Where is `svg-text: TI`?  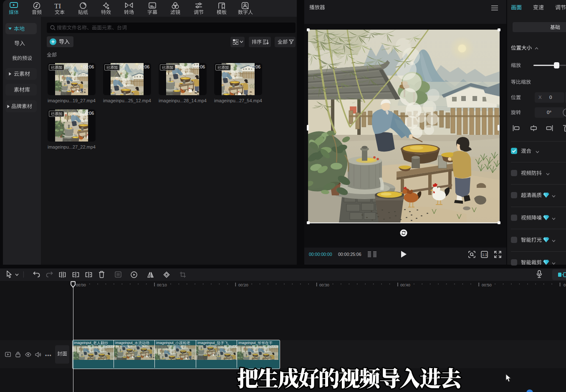 svg-text: TI is located at coordinates (58, 6).